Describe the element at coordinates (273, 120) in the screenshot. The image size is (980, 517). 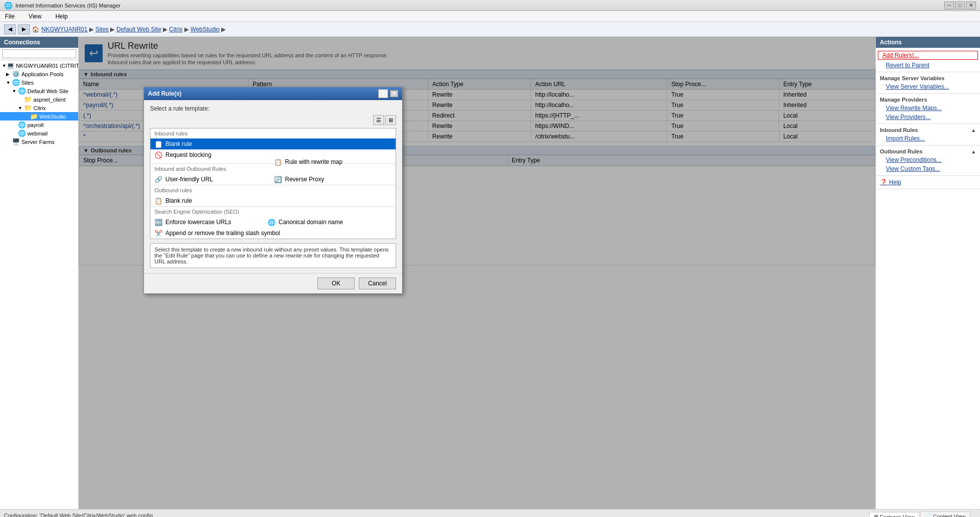
I see `dialog-toolbar: ☰ ⊞` at that location.